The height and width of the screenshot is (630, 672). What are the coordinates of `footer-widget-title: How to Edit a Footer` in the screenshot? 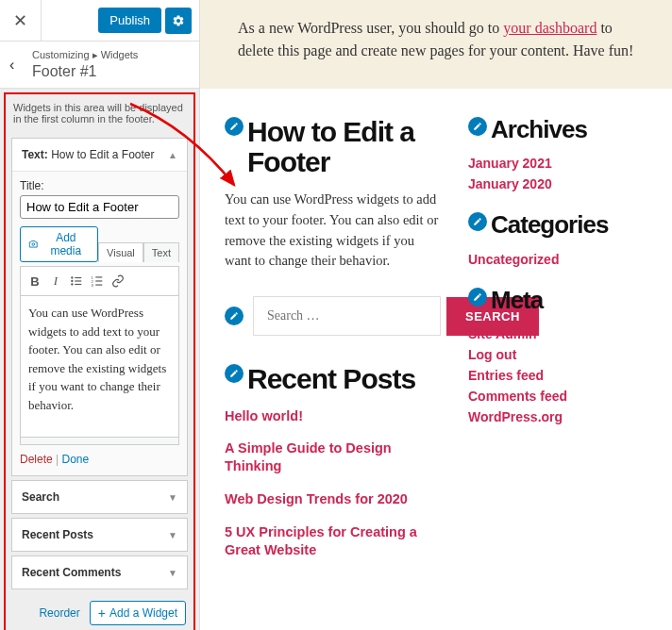 It's located at (344, 147).